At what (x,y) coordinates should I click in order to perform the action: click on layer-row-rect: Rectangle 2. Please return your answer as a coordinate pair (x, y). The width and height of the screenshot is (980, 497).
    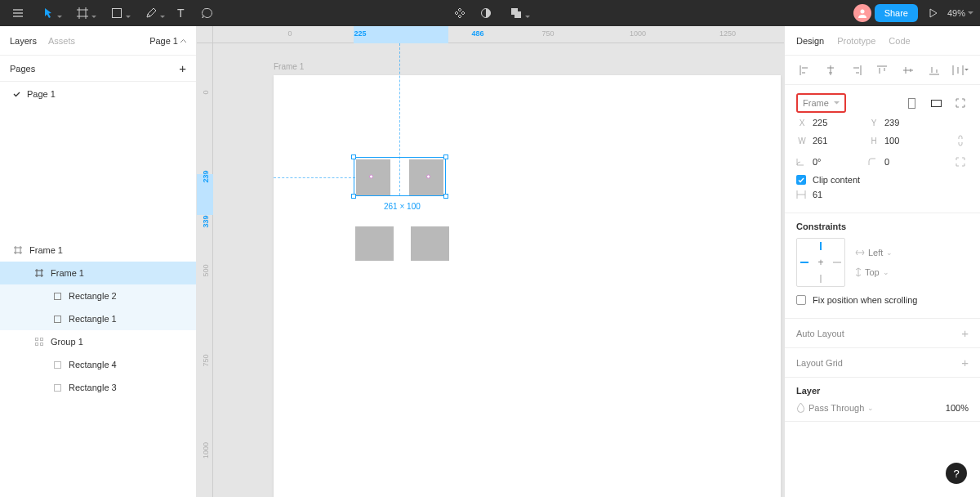
    Looking at the image, I should click on (98, 296).